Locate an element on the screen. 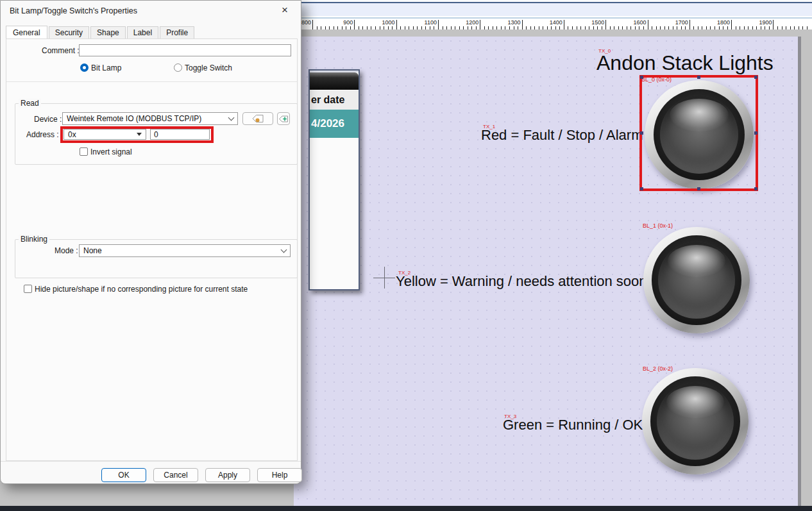 This screenshot has height=511, width=812. annotation-red: Red = Fault / Stop / Alarm is located at coordinates (562, 135).